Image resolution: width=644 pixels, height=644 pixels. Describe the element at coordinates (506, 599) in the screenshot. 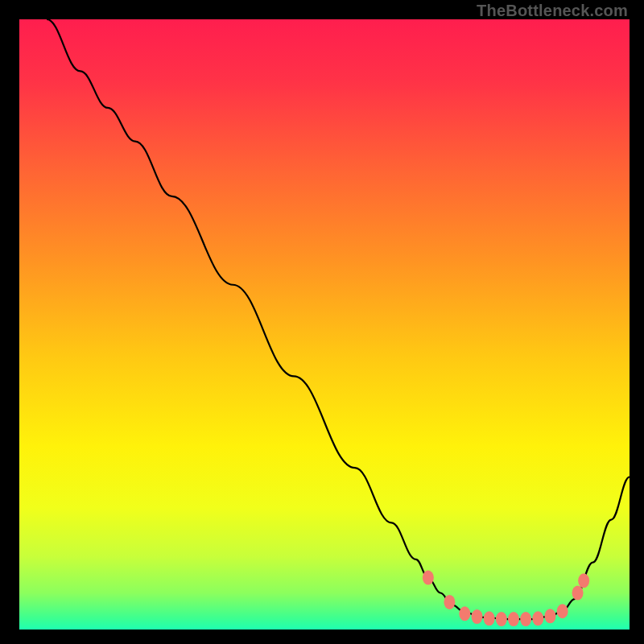

I see `marker-group` at that location.